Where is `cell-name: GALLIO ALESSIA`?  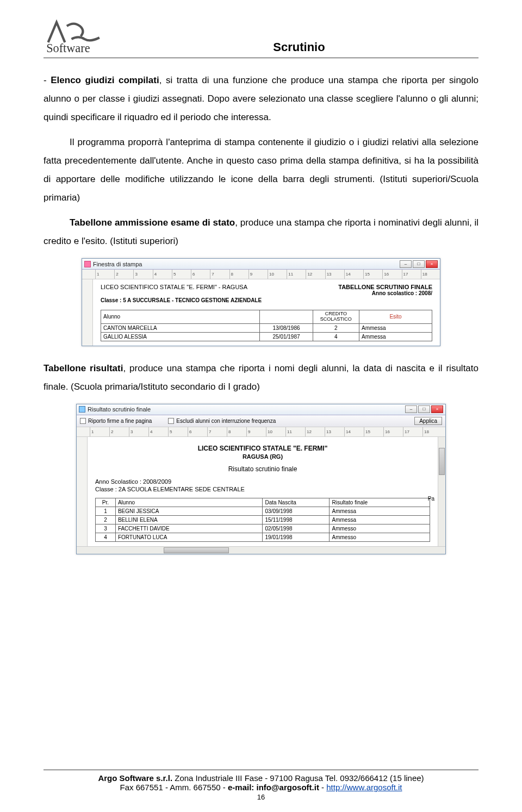 cell-name: GALLIO ALESSIA is located at coordinates (181, 336).